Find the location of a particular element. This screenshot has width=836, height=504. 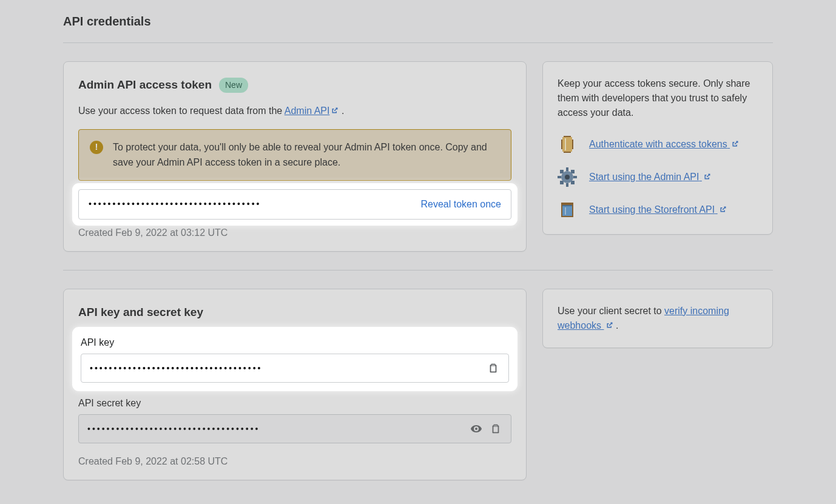

webhook-suffix: . is located at coordinates (616, 325).